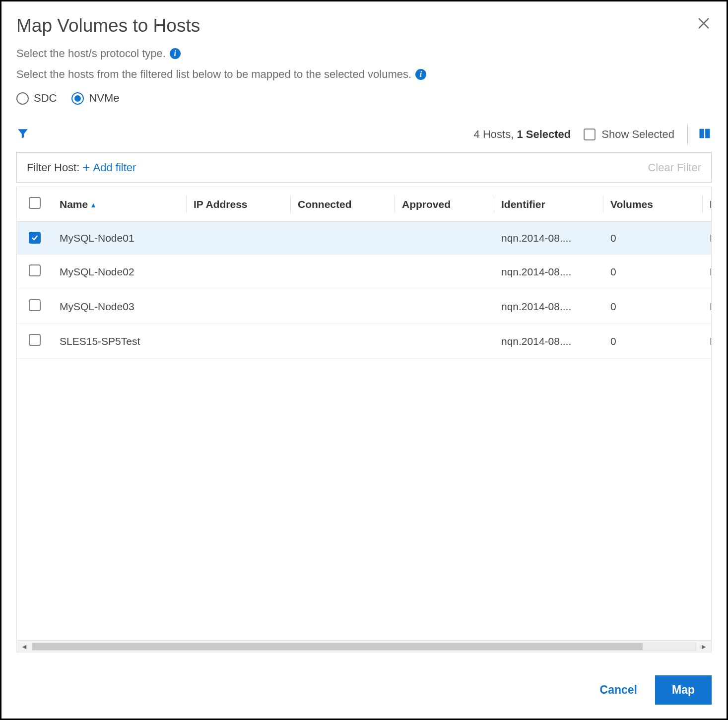 The image size is (728, 720). Describe the element at coordinates (24, 647) in the screenshot. I see `scroll-left-icon: ◄` at that location.